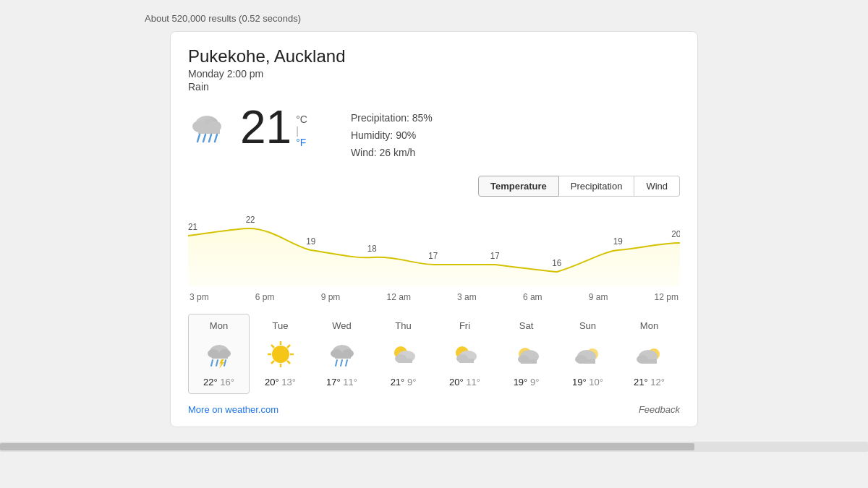 The width and height of the screenshot is (868, 488). I want to click on day-temps-mon2: 21° 12°, so click(650, 382).